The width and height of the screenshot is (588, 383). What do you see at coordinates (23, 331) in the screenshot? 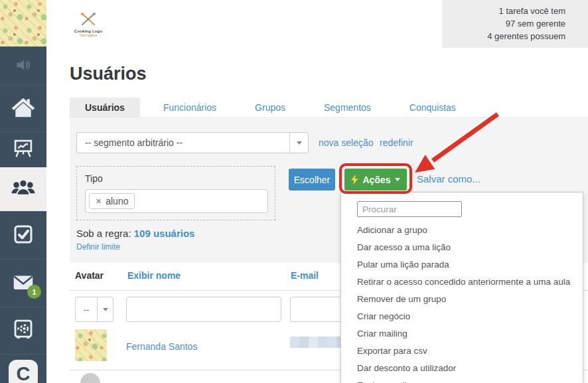
I see `safe-icon` at bounding box center [23, 331].